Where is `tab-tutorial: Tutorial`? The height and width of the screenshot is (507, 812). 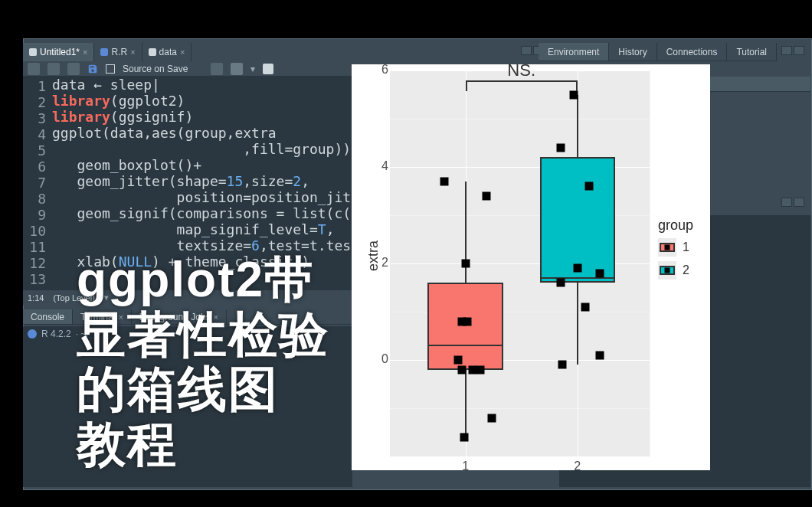 tab-tutorial: Tutorial is located at coordinates (752, 52).